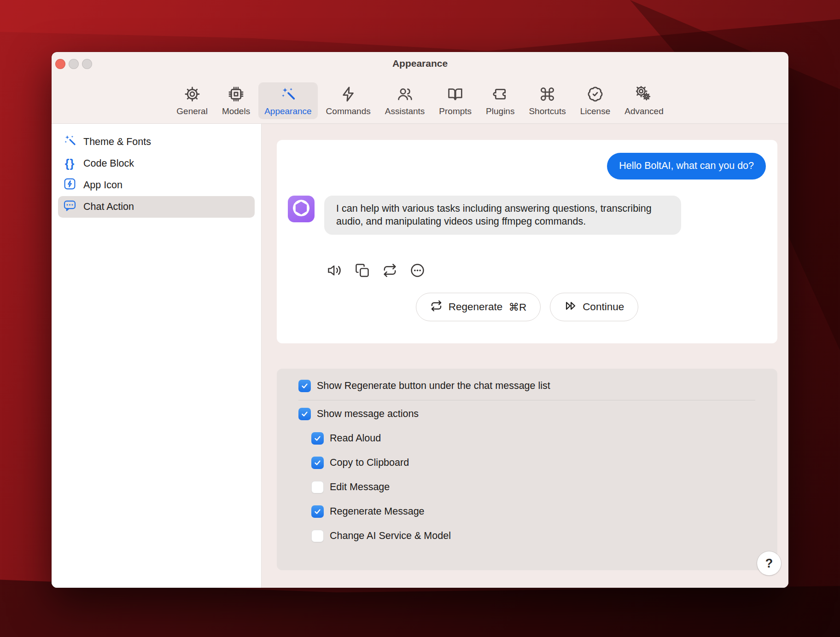 The height and width of the screenshot is (637, 840). What do you see at coordinates (547, 101) in the screenshot?
I see `tab-shortcuts: Shortcuts` at bounding box center [547, 101].